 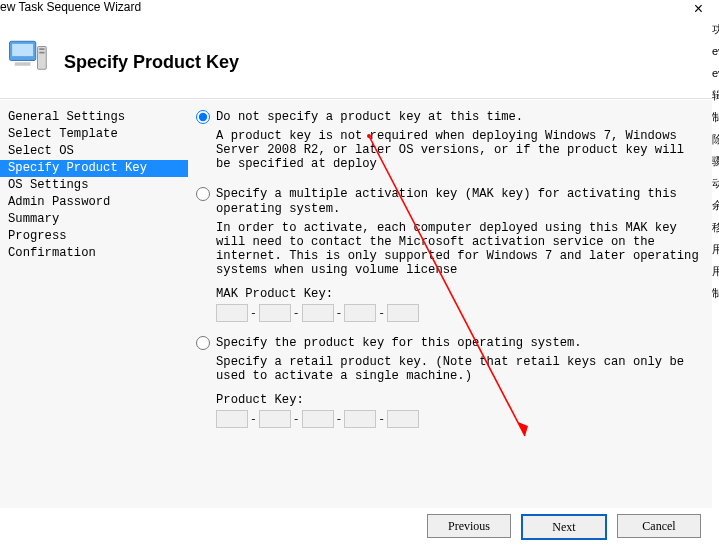 I want to click on step-select-template: Select Template, so click(x=94, y=134).